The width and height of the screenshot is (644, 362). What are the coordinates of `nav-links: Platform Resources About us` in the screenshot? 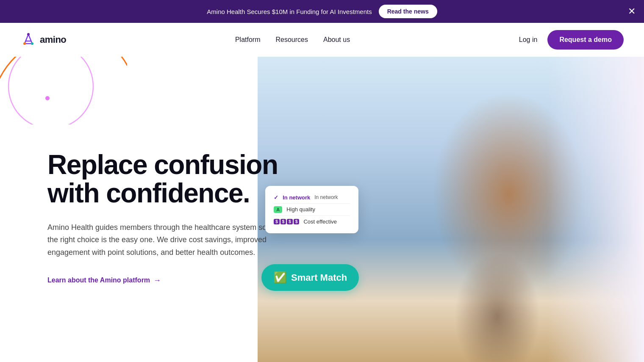 It's located at (292, 40).